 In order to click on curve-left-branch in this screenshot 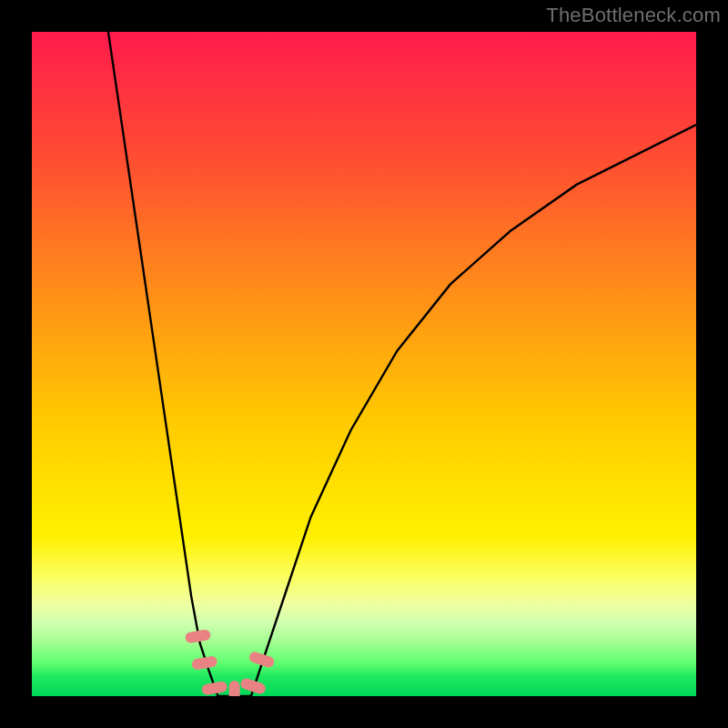, I will do `click(163, 364)`.